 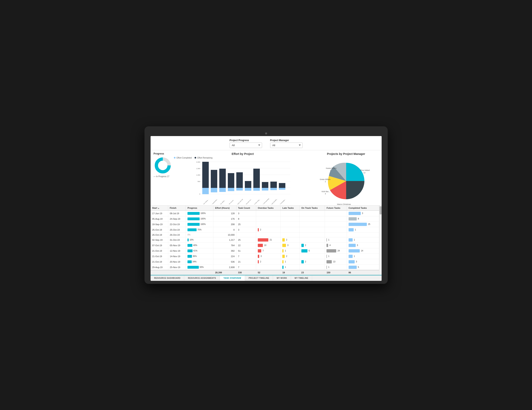 What do you see at coordinates (225, 224) in the screenshot?
I see `cell-effort: 208` at bounding box center [225, 224].